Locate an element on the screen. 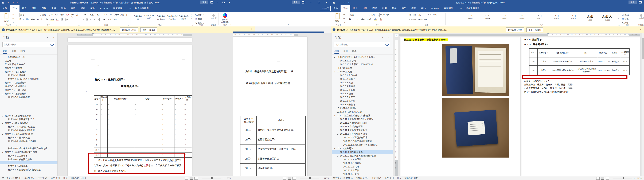  nav-item: 投标文件目录格式 is located at coordinates (29, 68).